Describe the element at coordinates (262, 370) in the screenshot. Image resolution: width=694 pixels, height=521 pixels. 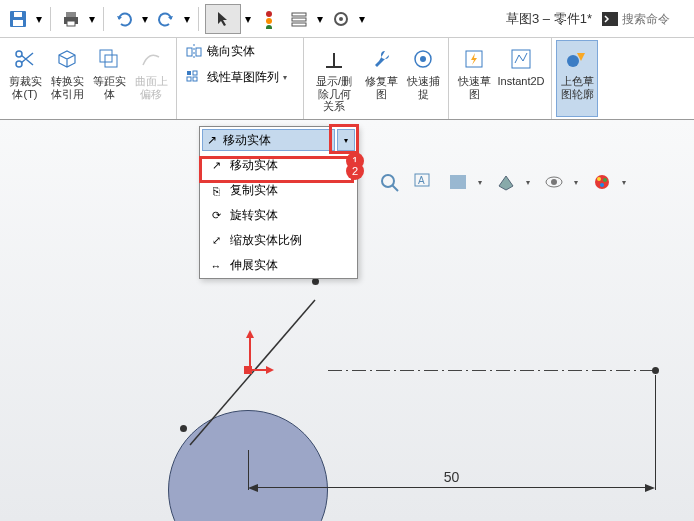
I see `x-axis-arrow` at that location.